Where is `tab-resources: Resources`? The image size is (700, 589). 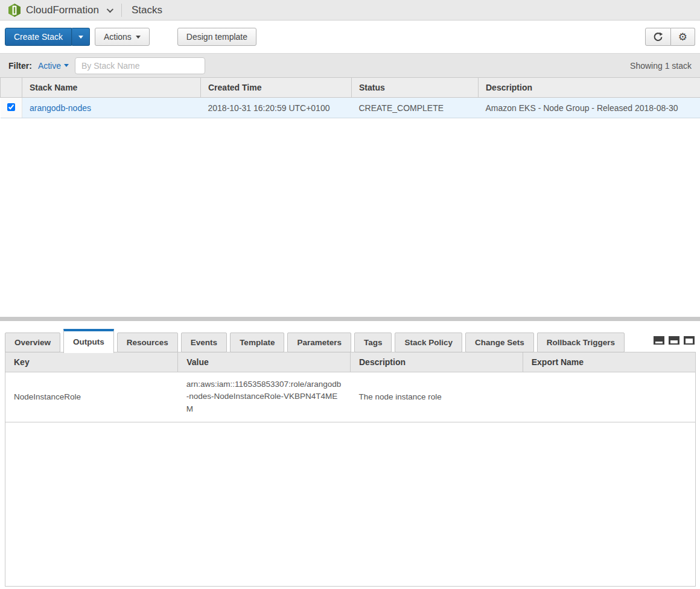 tab-resources: Resources is located at coordinates (147, 343).